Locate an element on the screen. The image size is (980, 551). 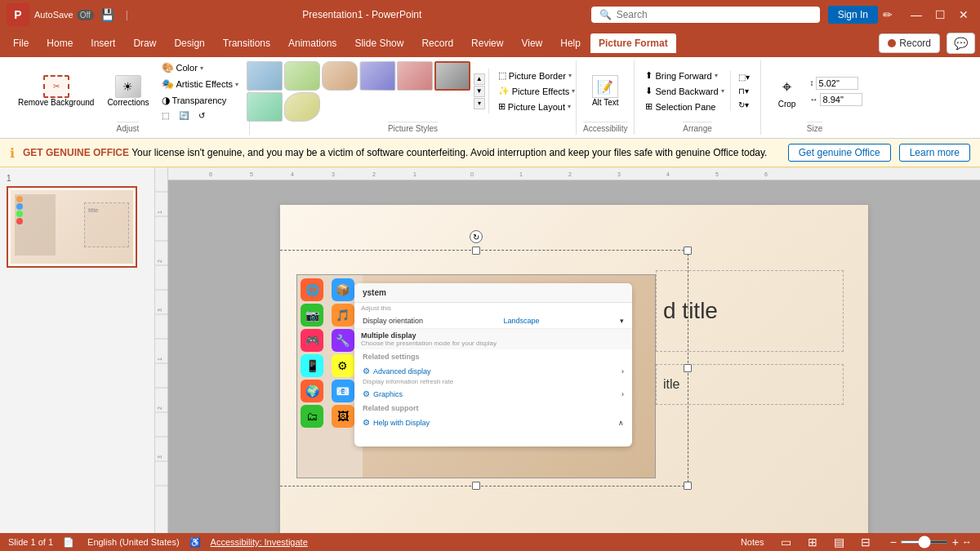
styles-scroll-up: ▲ is located at coordinates (479, 79).